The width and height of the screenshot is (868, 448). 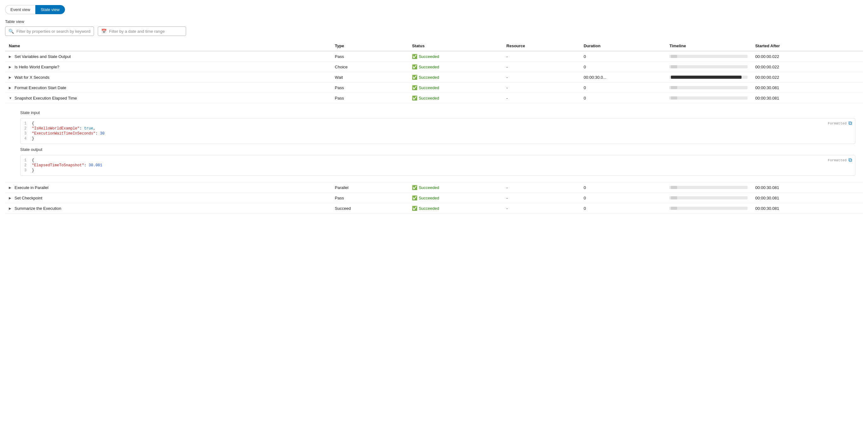 What do you see at coordinates (708, 46) in the screenshot?
I see `col-header-timeline: Timeline` at bounding box center [708, 46].